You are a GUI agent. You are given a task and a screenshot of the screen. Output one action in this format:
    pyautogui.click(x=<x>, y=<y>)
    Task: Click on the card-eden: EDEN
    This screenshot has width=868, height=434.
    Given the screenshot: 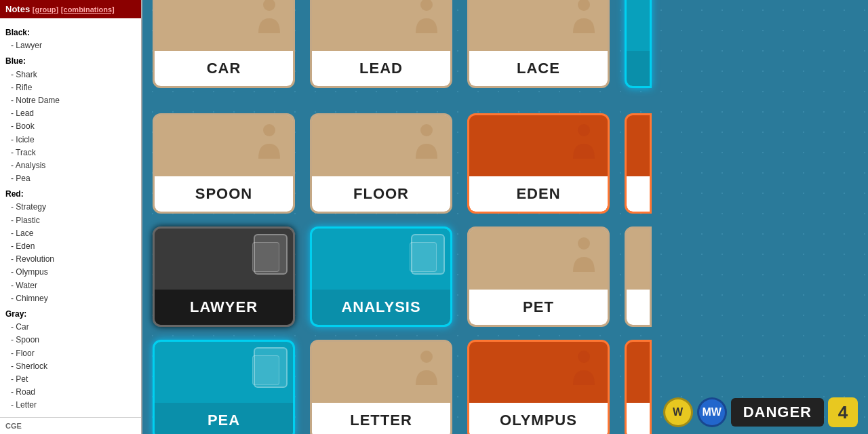 What is the action you would take?
    pyautogui.click(x=538, y=163)
    